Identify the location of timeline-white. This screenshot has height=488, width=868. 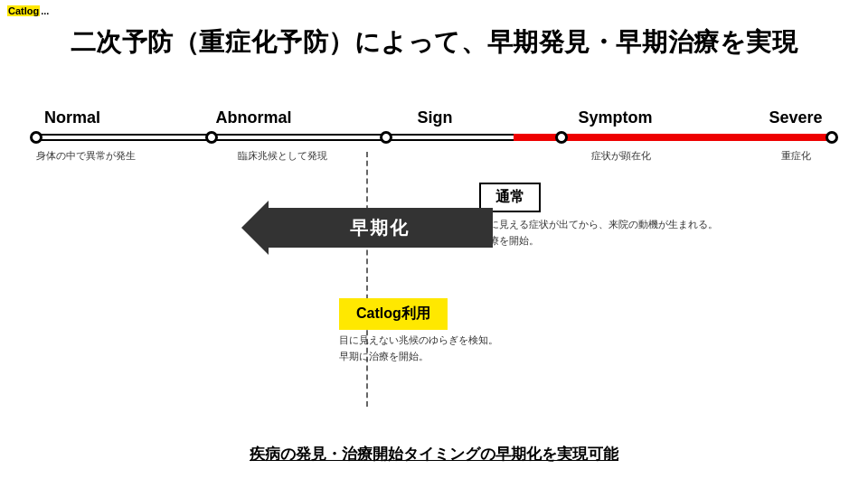
(275, 137).